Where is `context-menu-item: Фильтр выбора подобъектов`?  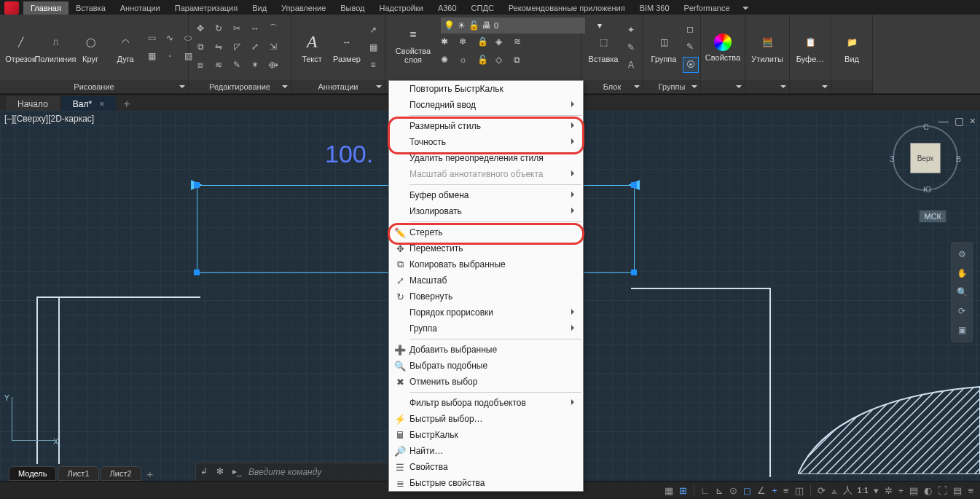
context-menu-item: Фильтр выбора подобъектов is located at coordinates (486, 403).